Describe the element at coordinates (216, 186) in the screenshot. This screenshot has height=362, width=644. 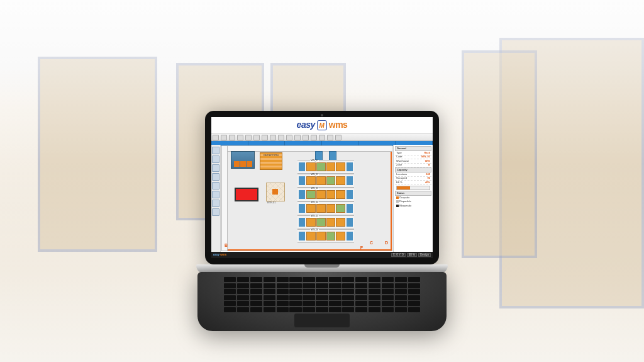
I see `tool-srm` at that location.